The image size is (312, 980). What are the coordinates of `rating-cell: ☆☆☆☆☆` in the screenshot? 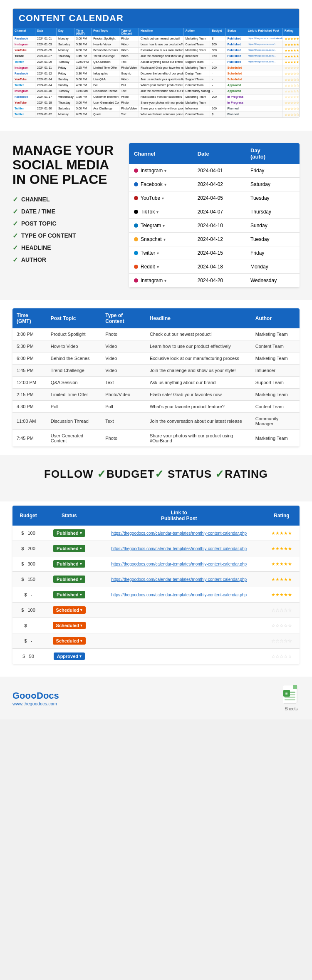 It's located at (282, 641).